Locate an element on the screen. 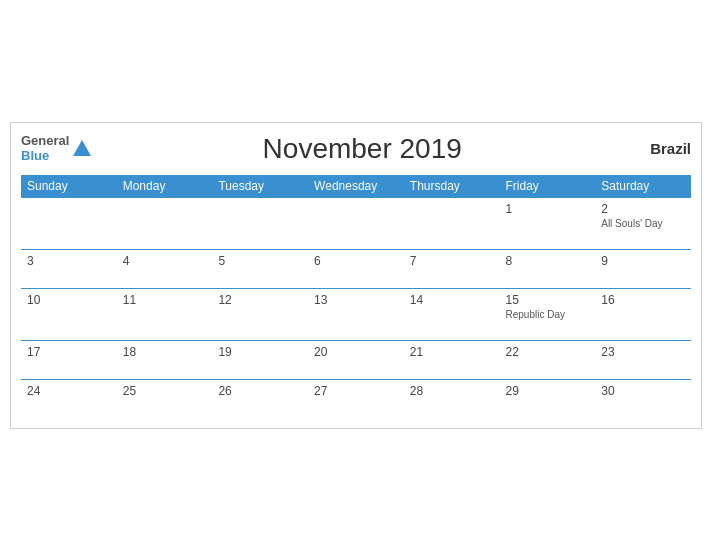  day-number: 17 is located at coordinates (69, 352).